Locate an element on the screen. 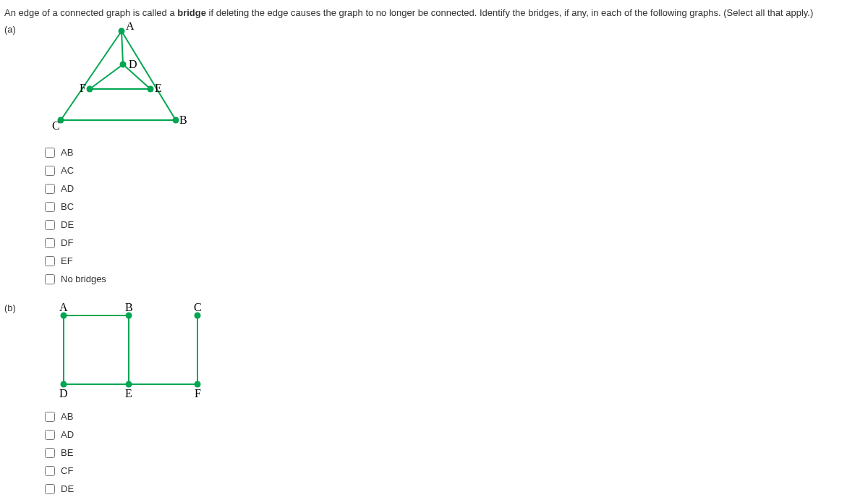 The height and width of the screenshot is (500, 868). option-label: DF is located at coordinates (67, 243).